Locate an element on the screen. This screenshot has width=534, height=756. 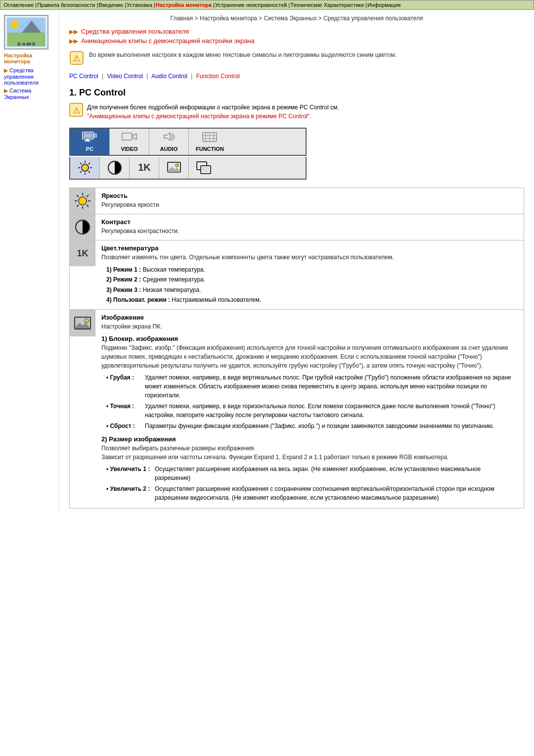
sidebar: S·A·M·S Настройка монитора ▶Средства упр… is located at coordinates (30, 261).